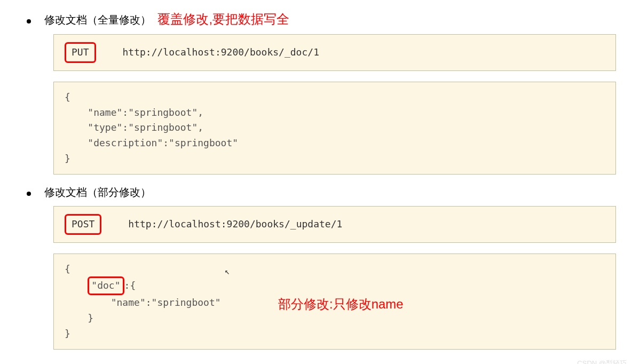  What do you see at coordinates (83, 224) in the screenshot?
I see `http-method-post: POST` at bounding box center [83, 224].